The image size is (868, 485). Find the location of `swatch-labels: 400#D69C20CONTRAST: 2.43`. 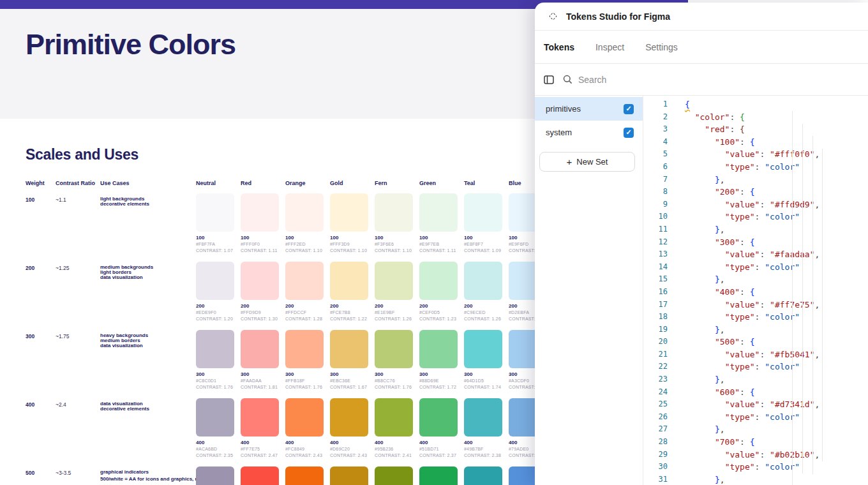

swatch-labels: 400#D69C20CONTRAST: 2.43 is located at coordinates (349, 449).